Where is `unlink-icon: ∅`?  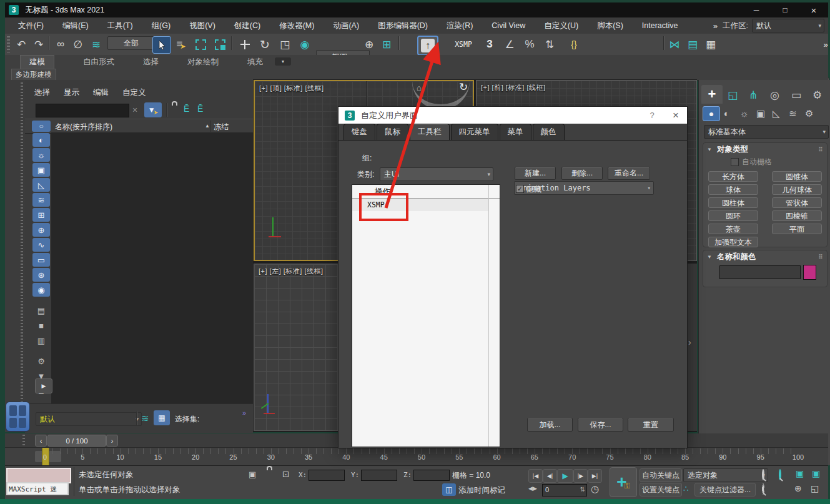 unlink-icon: ∅ is located at coordinates (78, 44).